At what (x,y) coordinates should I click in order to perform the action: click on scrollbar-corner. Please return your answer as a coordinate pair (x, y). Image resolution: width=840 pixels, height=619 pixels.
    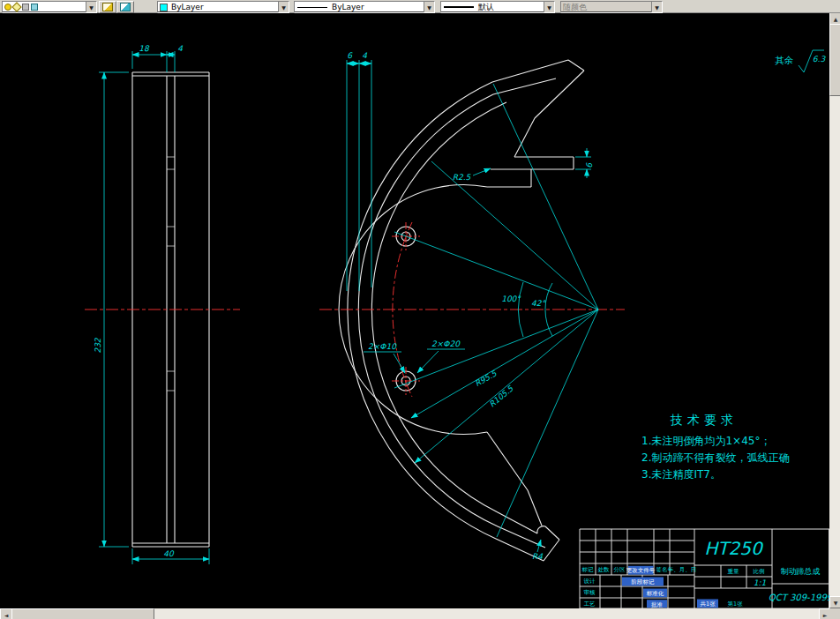
    Looking at the image, I should click on (835, 614).